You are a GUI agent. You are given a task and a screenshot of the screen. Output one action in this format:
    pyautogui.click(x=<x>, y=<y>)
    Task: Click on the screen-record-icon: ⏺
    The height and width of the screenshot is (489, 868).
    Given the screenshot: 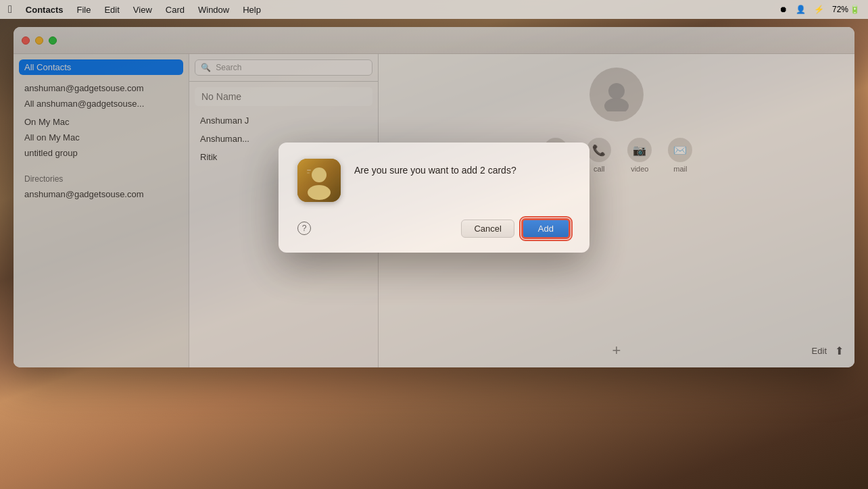 What is the action you would take?
    pyautogui.click(x=783, y=9)
    